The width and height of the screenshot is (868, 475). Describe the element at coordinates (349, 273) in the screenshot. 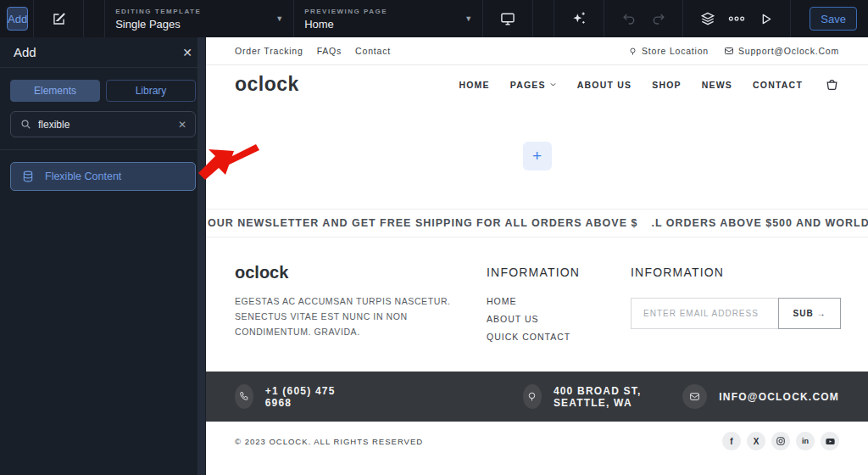

I see `footer-logo: oclock` at that location.